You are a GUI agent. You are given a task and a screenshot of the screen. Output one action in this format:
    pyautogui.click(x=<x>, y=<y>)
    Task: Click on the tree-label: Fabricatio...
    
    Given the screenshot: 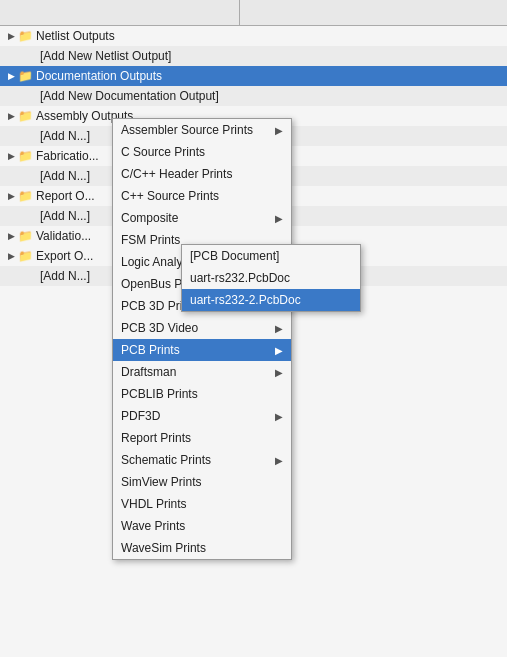 What is the action you would take?
    pyautogui.click(x=68, y=156)
    